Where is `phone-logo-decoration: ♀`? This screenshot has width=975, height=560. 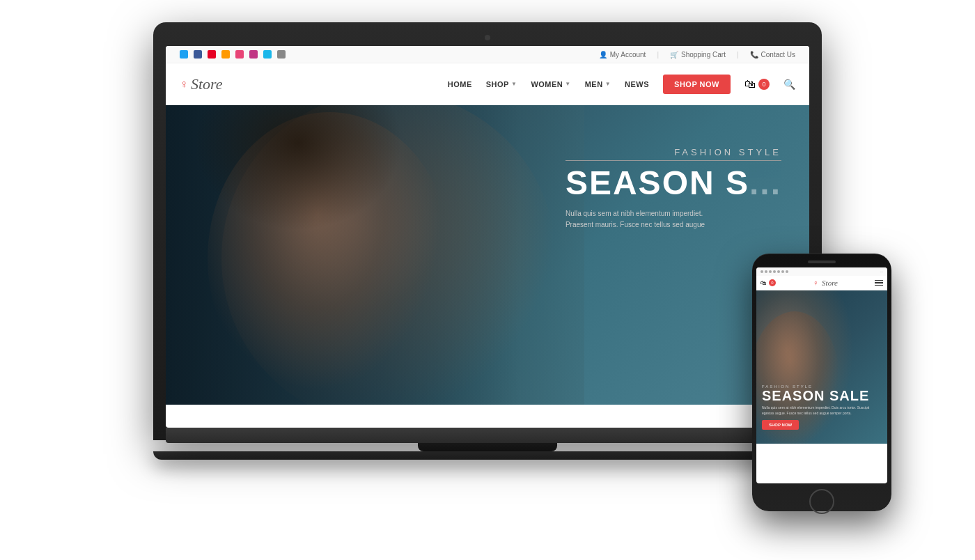
phone-logo-decoration: ♀ is located at coordinates (816, 283).